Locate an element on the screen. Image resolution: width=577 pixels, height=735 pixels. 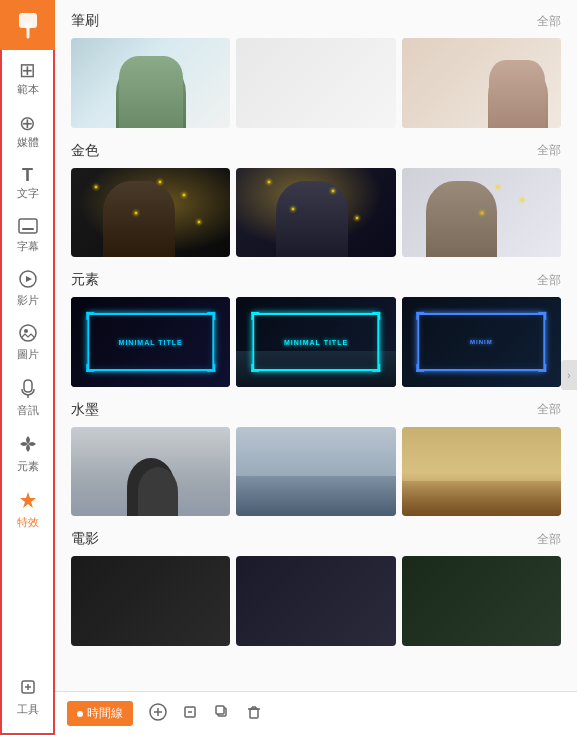
scroll-right-indicator: › is located at coordinates (569, 375).